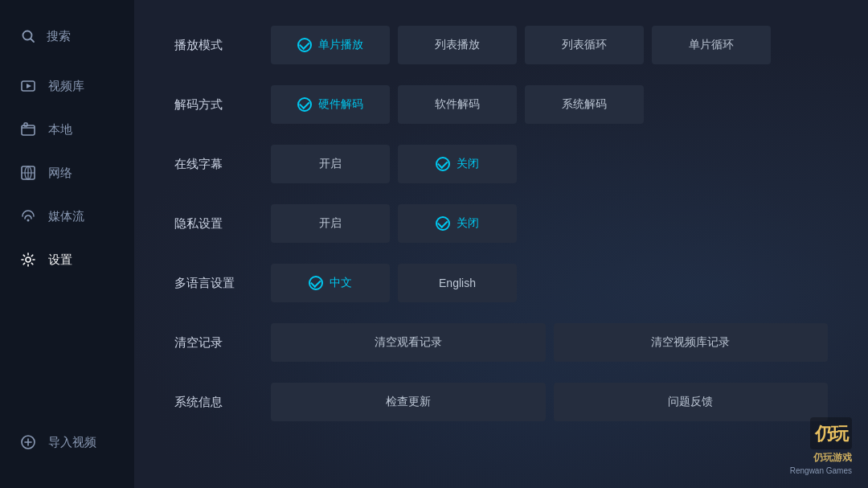  I want to click on sidebar-item-label: 导入视频, so click(72, 442).